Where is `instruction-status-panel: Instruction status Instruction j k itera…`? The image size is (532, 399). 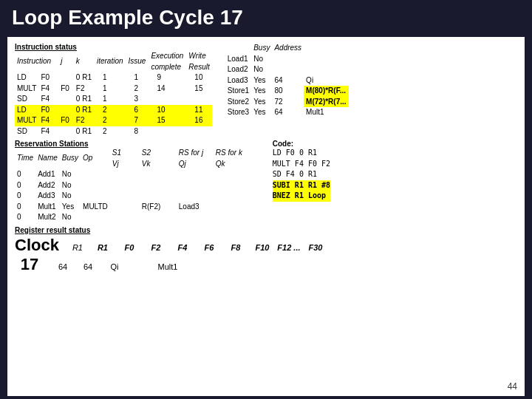 instruction-status-panel: Instruction status Instruction j k itera… is located at coordinates (114, 90).